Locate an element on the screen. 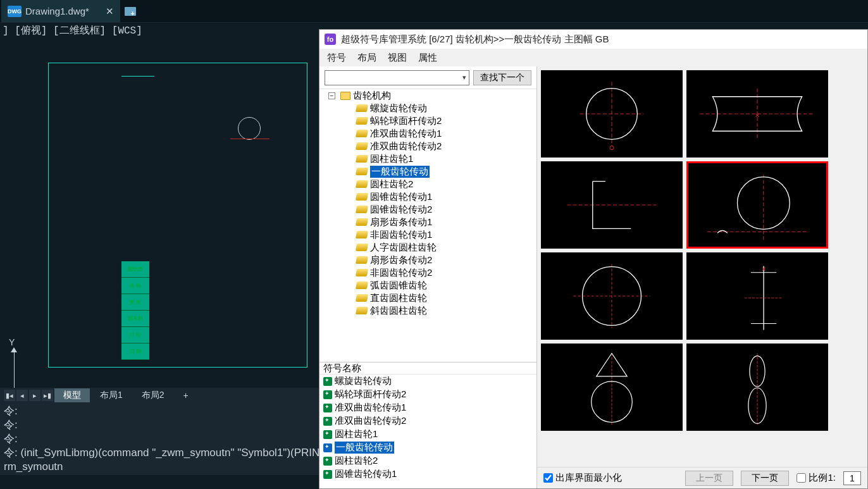  ratio-checkbox: 比例1: is located at coordinates (816, 478).